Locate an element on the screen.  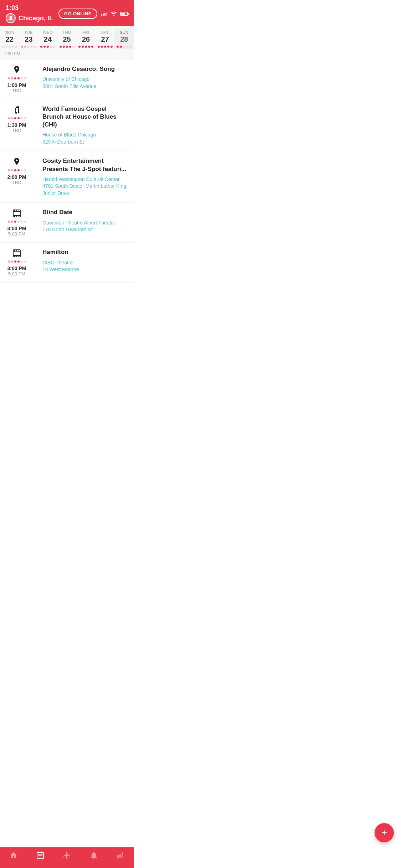
status-right: GO ONLINE is located at coordinates (93, 14).